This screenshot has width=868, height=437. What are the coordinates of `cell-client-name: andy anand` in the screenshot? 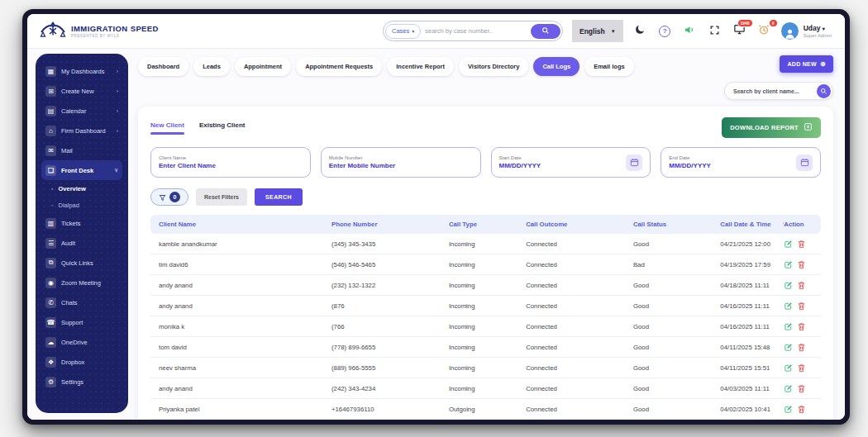 It's located at (241, 306).